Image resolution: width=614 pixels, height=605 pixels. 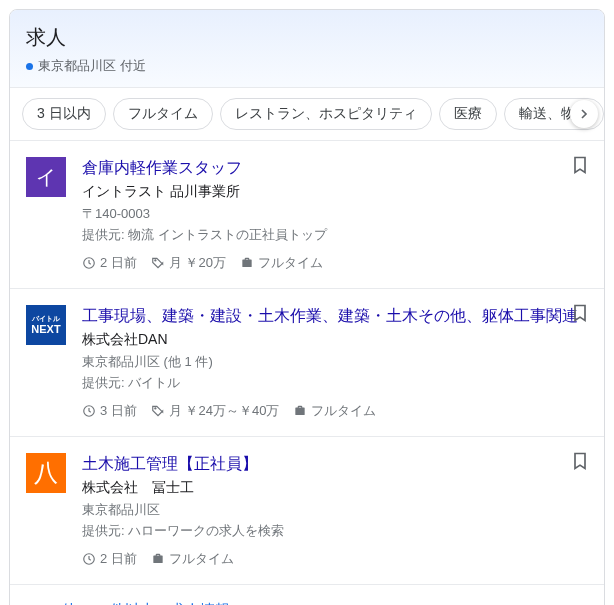 What do you see at coordinates (335, 488) in the screenshot?
I see `job-company: 株式会社 冨士工` at bounding box center [335, 488].